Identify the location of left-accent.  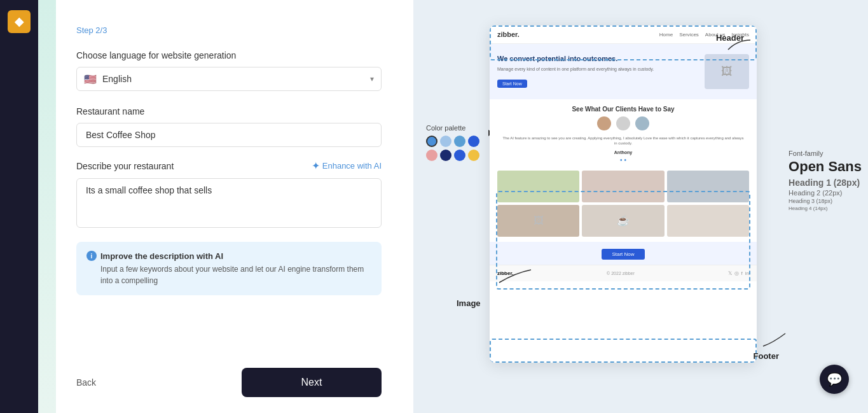
(47, 206).